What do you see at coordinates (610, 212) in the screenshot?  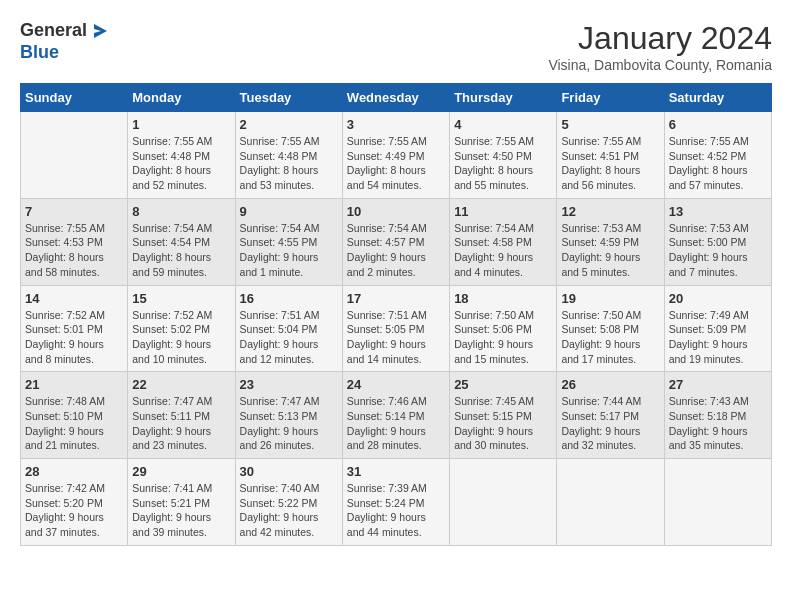 I see `day-number: 12` at bounding box center [610, 212].